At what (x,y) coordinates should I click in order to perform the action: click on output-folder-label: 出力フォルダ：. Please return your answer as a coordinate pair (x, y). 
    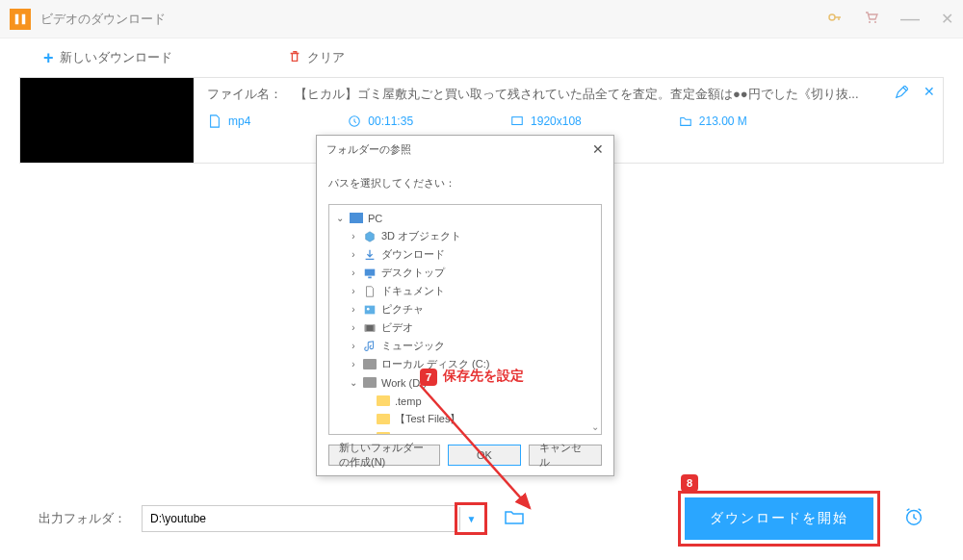
    Looking at the image, I should click on (83, 519).